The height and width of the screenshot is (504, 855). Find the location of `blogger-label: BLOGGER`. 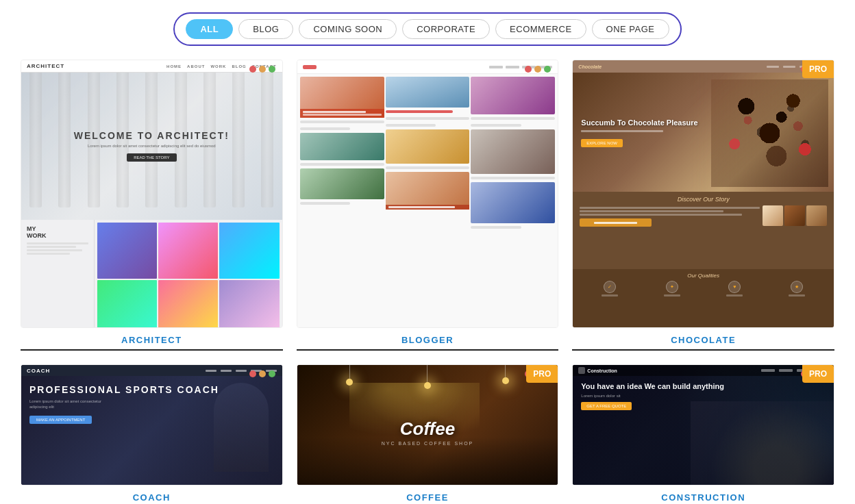

blogger-label: BLOGGER is located at coordinates (428, 340).